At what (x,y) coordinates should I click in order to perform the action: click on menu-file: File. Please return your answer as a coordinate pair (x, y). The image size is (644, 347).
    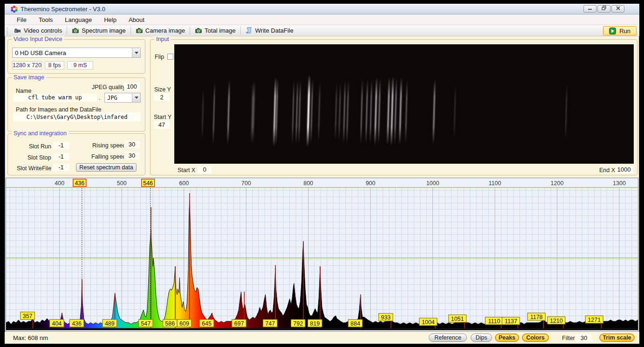
    Looking at the image, I should click on (21, 20).